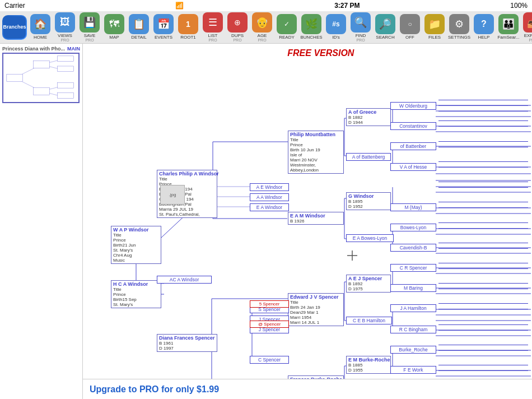 The height and width of the screenshot is (399, 532). I want to click on ja-hamilton-btn: J A Hamilton, so click(413, 308).